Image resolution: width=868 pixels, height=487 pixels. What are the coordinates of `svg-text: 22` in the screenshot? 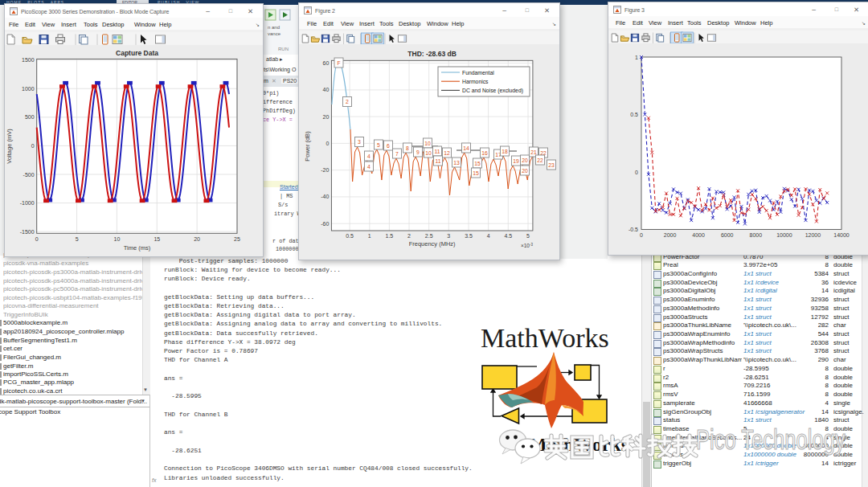 It's located at (540, 161).